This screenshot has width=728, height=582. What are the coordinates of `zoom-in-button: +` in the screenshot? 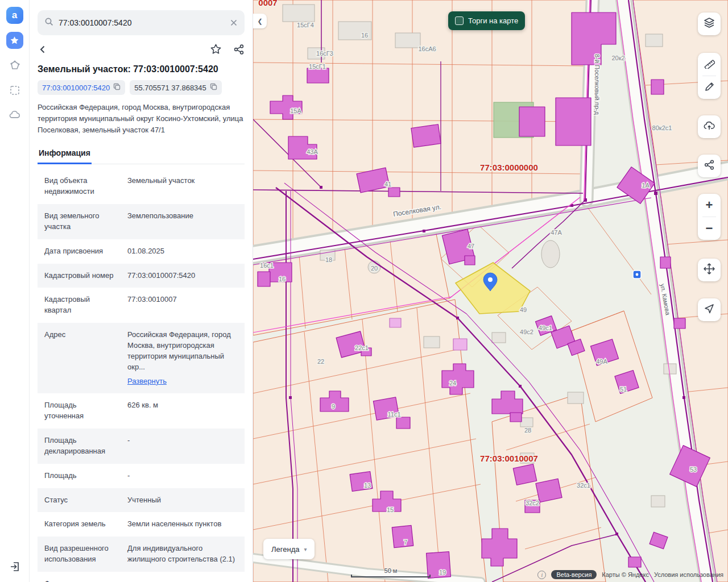 It's located at (709, 205).